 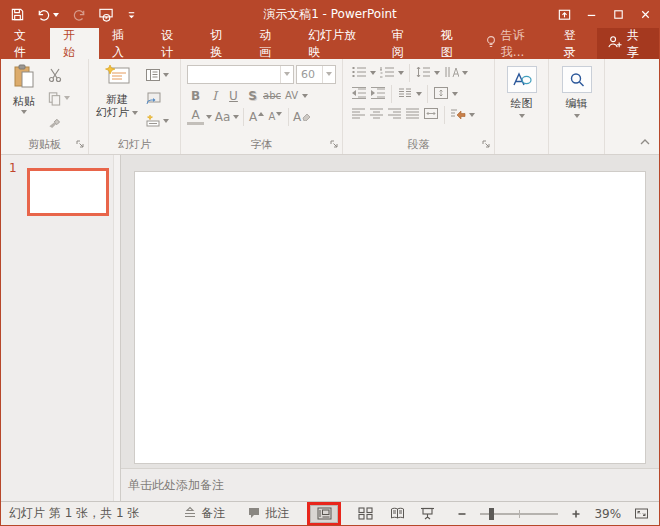 What do you see at coordinates (397, 514) in the screenshot?
I see `reading-view-button` at bounding box center [397, 514].